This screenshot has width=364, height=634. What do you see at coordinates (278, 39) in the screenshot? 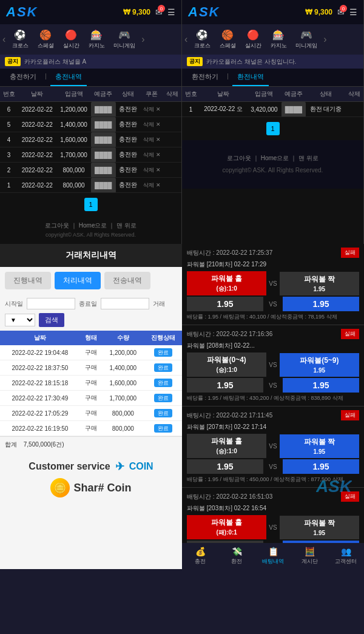
I see `right-nav-casino: 🎰 카지노` at bounding box center [278, 39].